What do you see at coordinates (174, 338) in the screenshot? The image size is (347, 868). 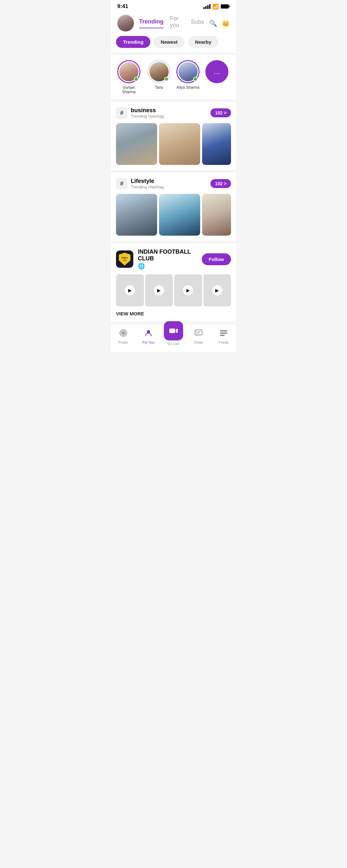 I see `bottom-nav: Public For You Go Live Cha` at bounding box center [174, 338].